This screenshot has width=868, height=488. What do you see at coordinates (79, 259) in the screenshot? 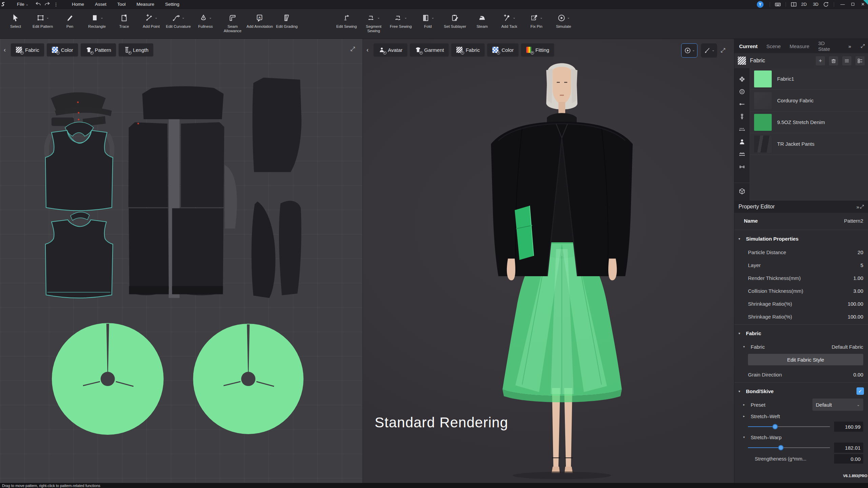
I see `pattern-piece-vest-back` at bounding box center [79, 259].